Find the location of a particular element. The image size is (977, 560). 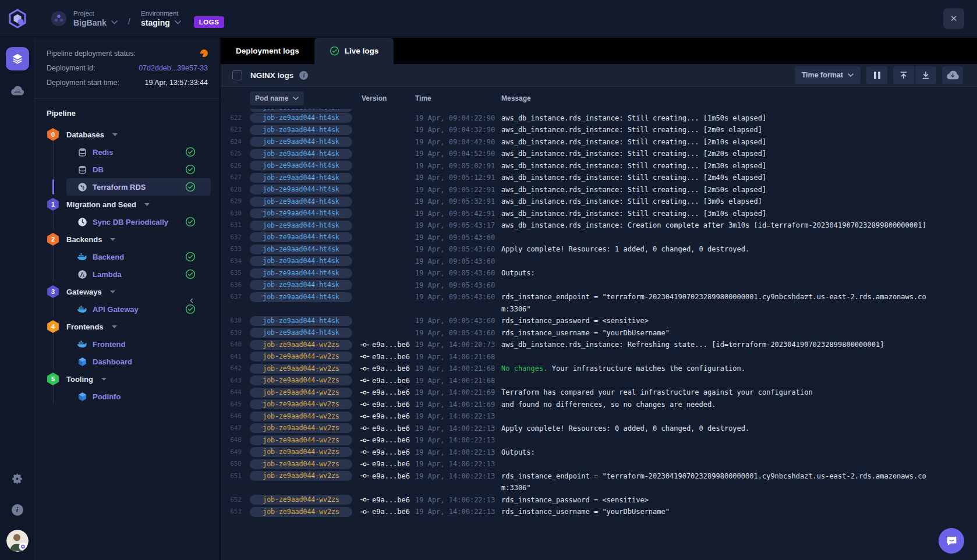

table-row: 646job-ze9aad044-wv2zse9a...be619 Apr, 1… is located at coordinates (599, 417).